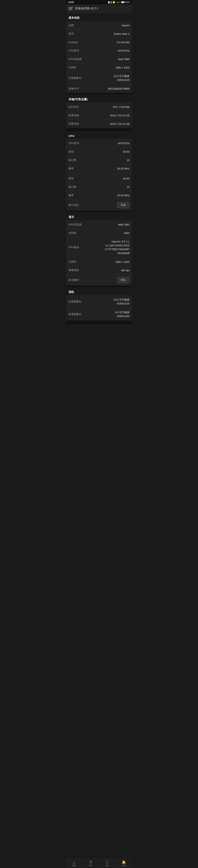 The height and width of the screenshot is (868, 198). I want to click on value-resolution: 1080 x 1920, so click(122, 67).